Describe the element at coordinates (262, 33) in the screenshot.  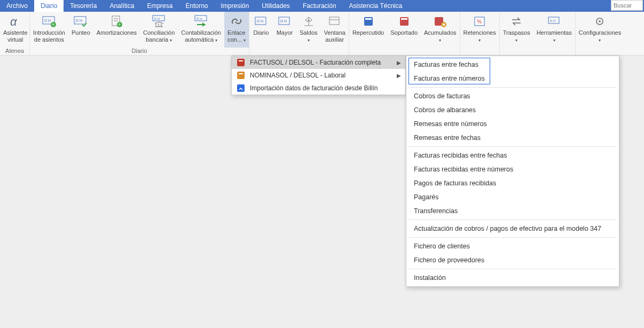
I see `label: Diario` at that location.